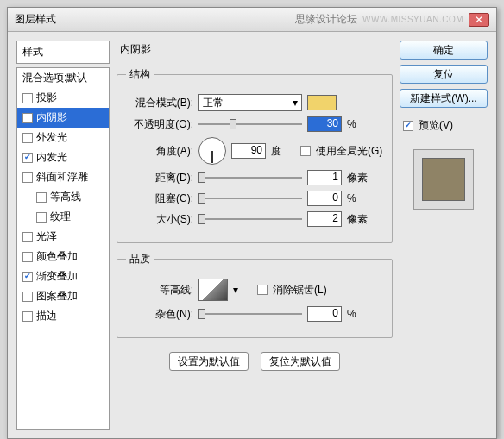 The width and height of the screenshot is (504, 439). What do you see at coordinates (47, 316) in the screenshot?
I see `style-item-label: 描边` at bounding box center [47, 316].